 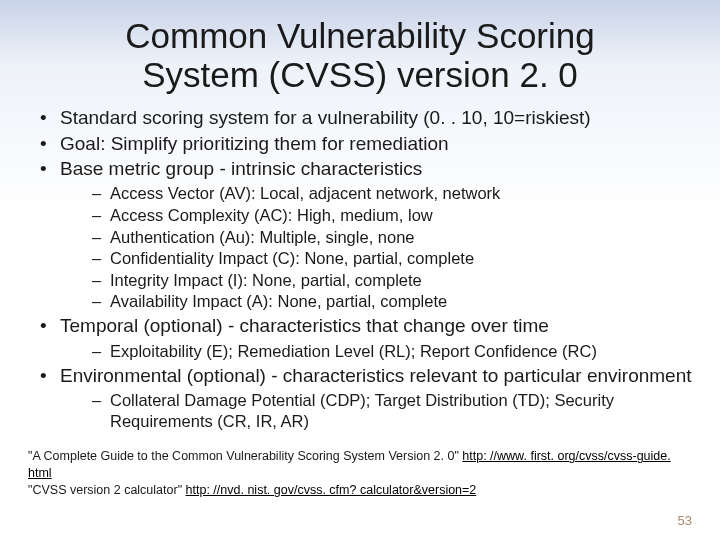 What do you see at coordinates (332, 490) in the screenshot?
I see `reference-link: http: //nvd. nist. gov/cvss. cfm? calcul…` at bounding box center [332, 490].